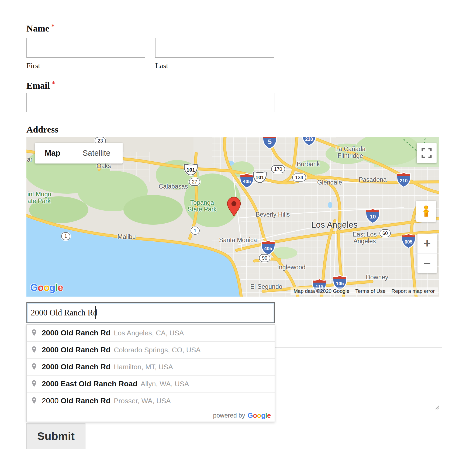 The width and height of the screenshot is (470, 476). What do you see at coordinates (427, 244) in the screenshot?
I see `zoom-in-button: +` at bounding box center [427, 244].